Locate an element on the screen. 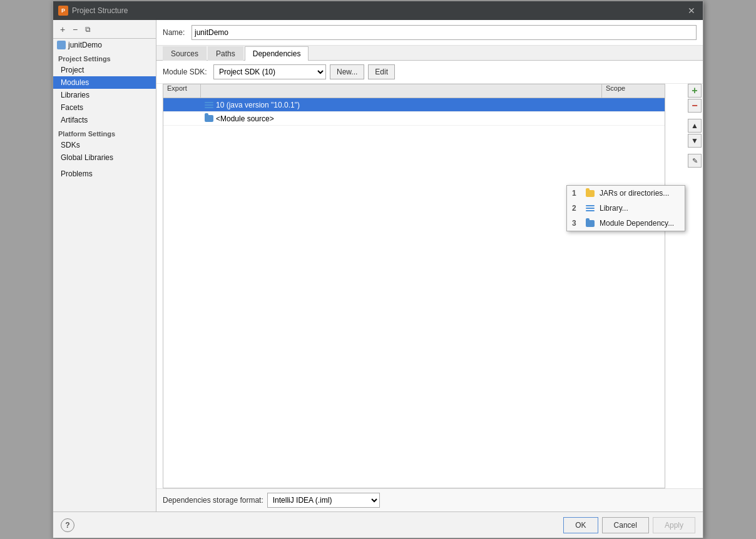 The height and width of the screenshot is (539, 756). footer-left: ? is located at coordinates (68, 525).